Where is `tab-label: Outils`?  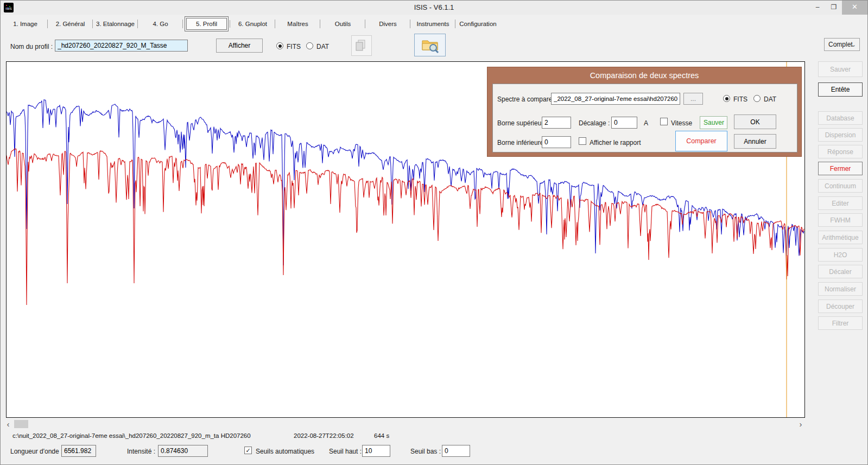
tab-label: Outils is located at coordinates (343, 24).